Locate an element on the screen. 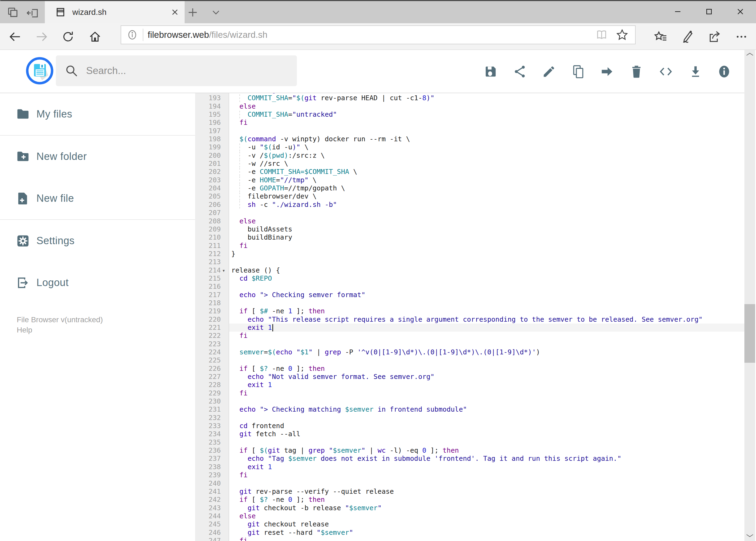 The width and height of the screenshot is (756, 541). code-line-217: 217 echo "> Checking semver format" is located at coordinates (470, 295).